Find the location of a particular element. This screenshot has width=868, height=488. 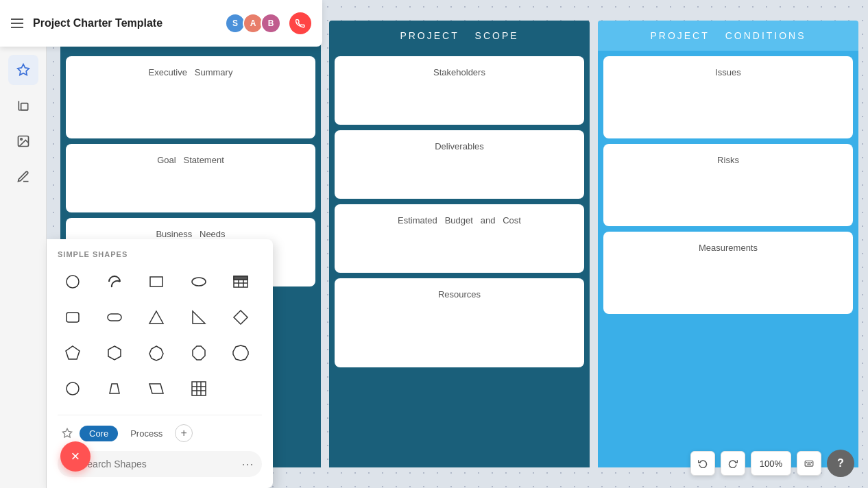

left-sidebar is located at coordinates (23, 244).